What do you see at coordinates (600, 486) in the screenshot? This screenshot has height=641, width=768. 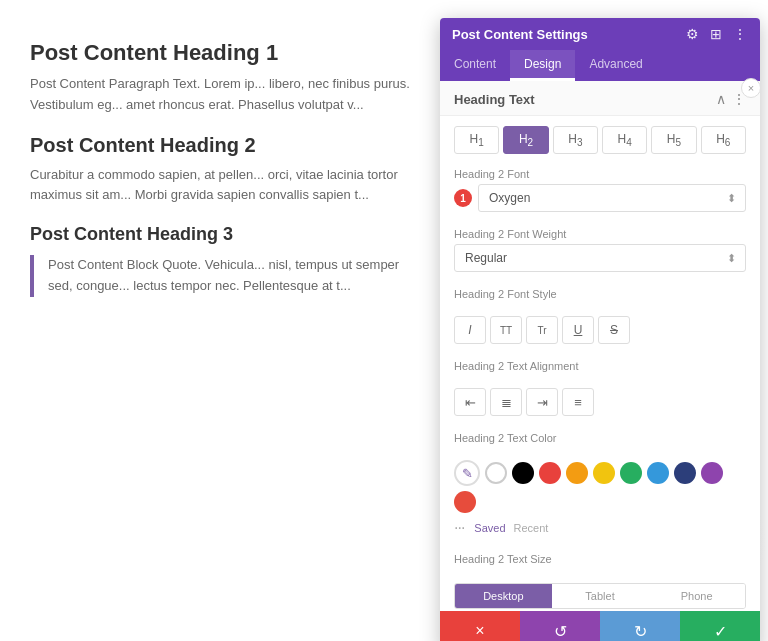 I see `color-swatches-row: ✎` at bounding box center [600, 486].